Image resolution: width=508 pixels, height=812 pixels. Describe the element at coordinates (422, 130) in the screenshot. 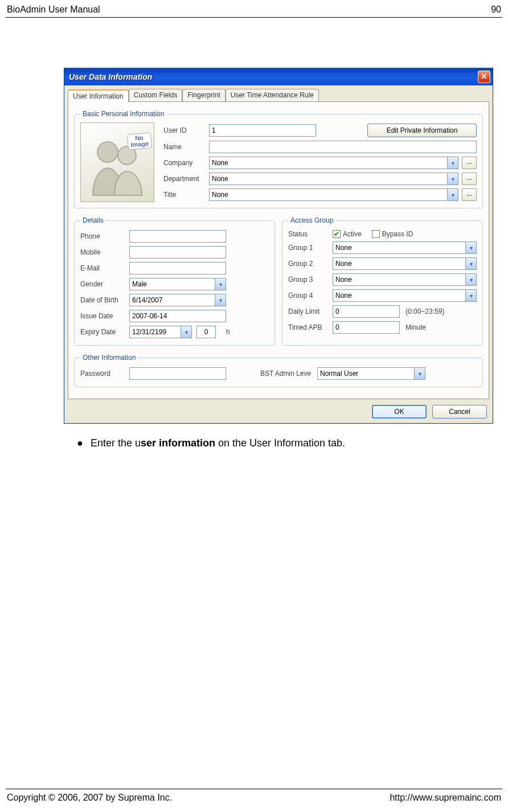

I see `edit-private-button: Edit Private Information` at that location.